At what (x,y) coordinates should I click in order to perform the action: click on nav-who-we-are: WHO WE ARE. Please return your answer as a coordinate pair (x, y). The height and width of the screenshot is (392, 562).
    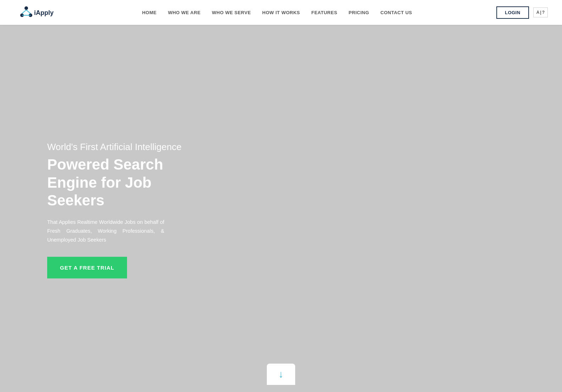
    Looking at the image, I should click on (184, 13).